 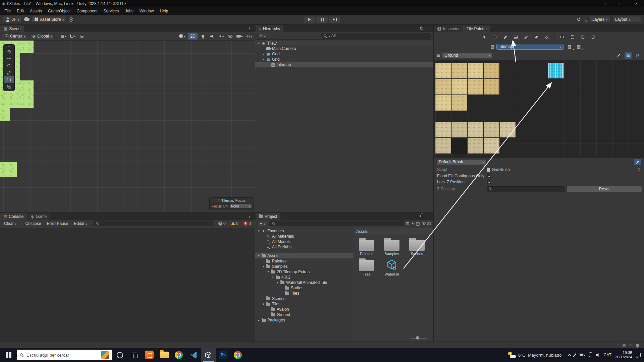 I want to click on project-item-scenes: Scenes, so click(x=417, y=247).